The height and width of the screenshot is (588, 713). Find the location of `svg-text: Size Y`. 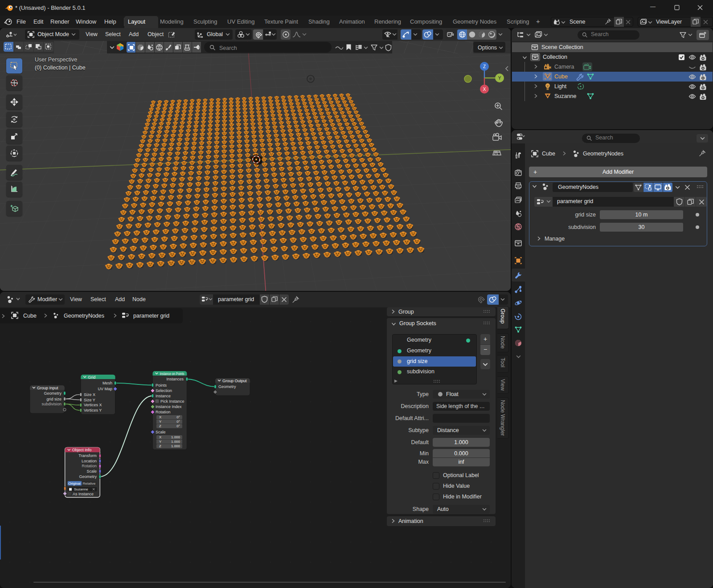

svg-text: Size Y is located at coordinates (90, 400).